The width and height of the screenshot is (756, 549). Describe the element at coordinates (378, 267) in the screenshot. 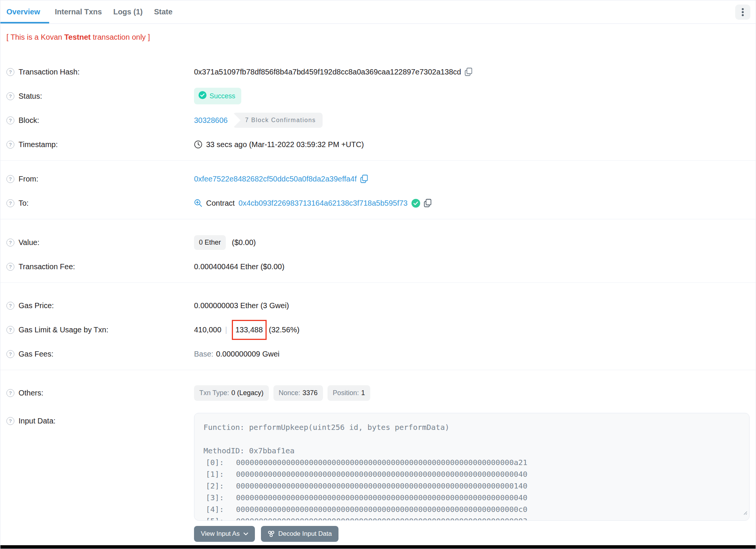

I see `transaction-fee-row: ? Transaction Fee: 0.000400464 Ether ($0…` at that location.